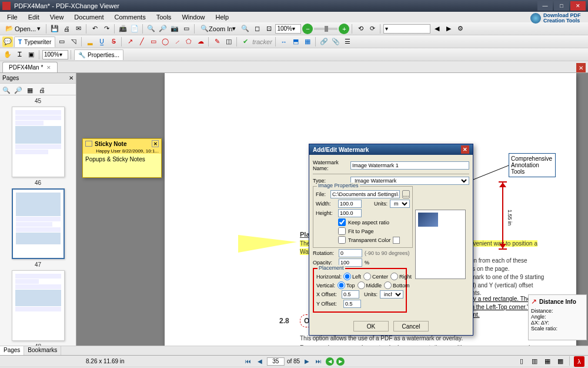  What do you see at coordinates (449, 29) in the screenshot?
I see `search-next-button: ▶` at bounding box center [449, 29].